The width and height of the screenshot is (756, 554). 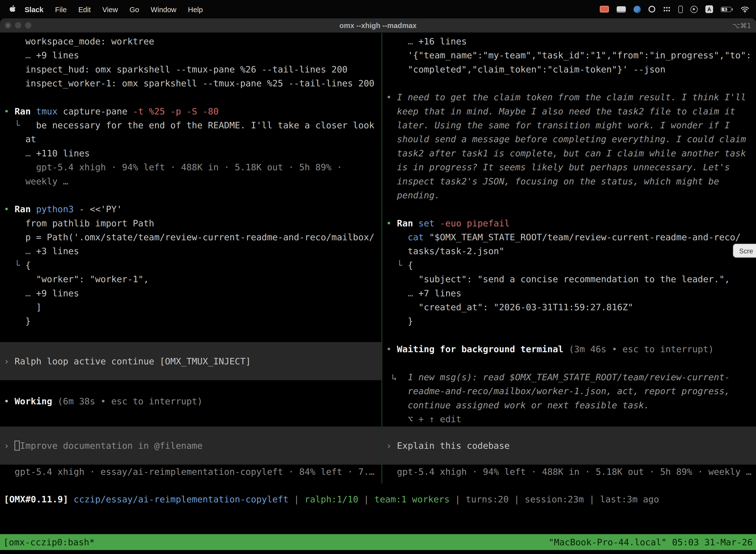 What do you see at coordinates (678, 9) in the screenshot?
I see `menu-bar-status-icons: A 61` at bounding box center [678, 9].